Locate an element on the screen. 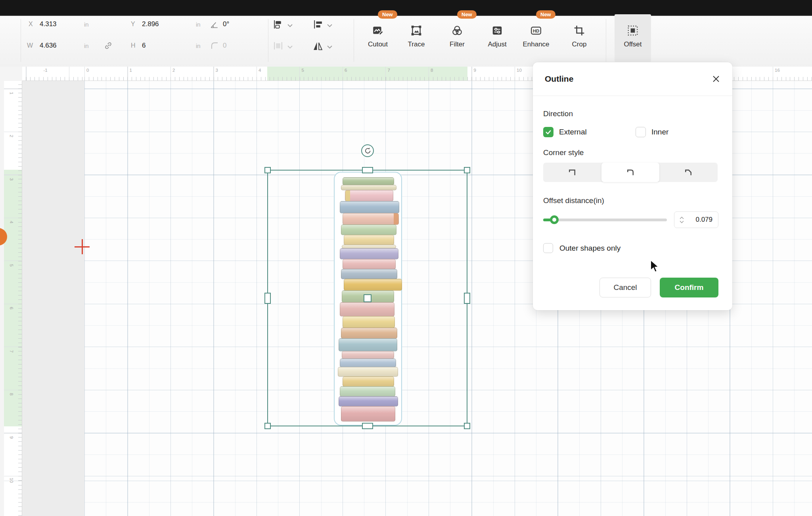 The width and height of the screenshot is (812, 516). trace-icon is located at coordinates (416, 31).